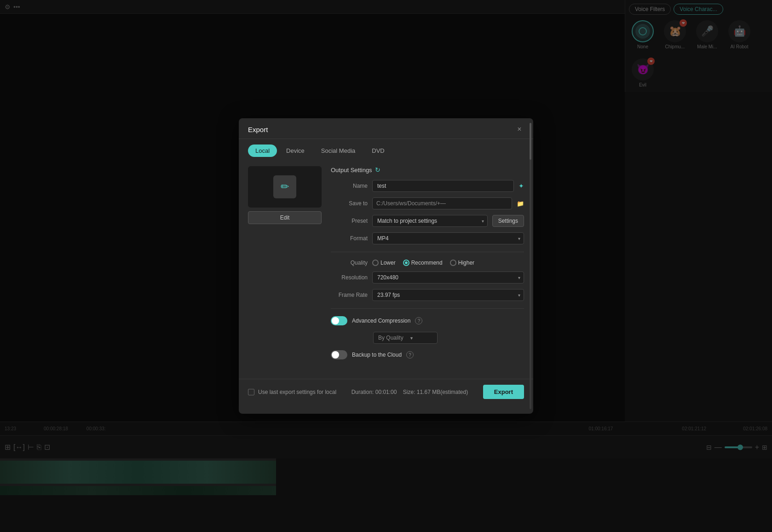  I want to click on radio-lower-circle, so click(375, 263).